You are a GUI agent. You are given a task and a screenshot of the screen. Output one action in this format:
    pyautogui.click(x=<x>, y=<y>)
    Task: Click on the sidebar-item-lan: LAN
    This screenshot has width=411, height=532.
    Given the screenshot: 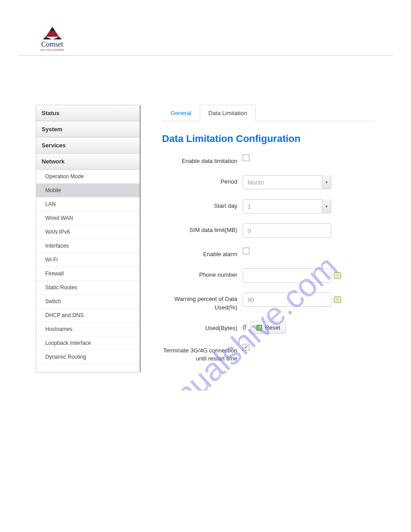 What is the action you would take?
    pyautogui.click(x=88, y=204)
    